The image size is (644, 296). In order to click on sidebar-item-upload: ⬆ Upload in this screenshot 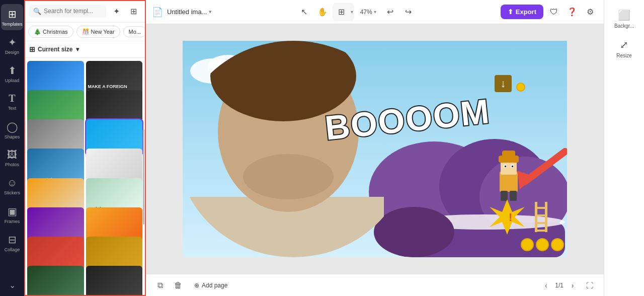, I will do `click(12, 73)`.